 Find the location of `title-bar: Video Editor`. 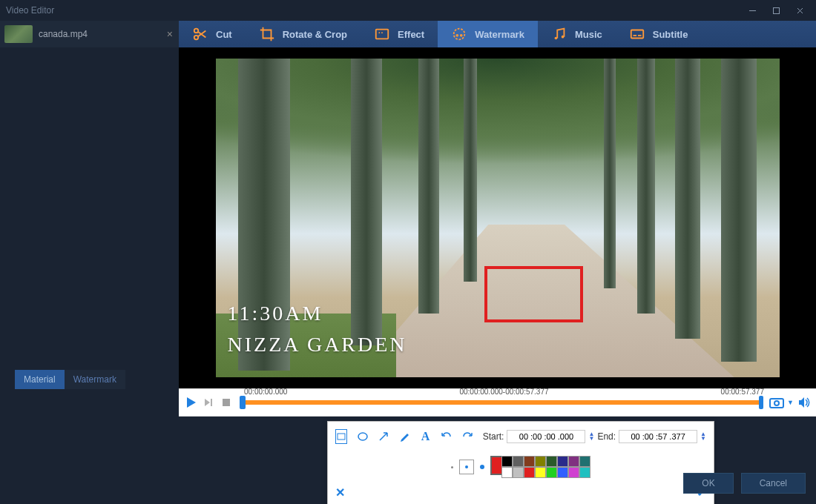

title-bar: Video Editor is located at coordinates (408, 10).